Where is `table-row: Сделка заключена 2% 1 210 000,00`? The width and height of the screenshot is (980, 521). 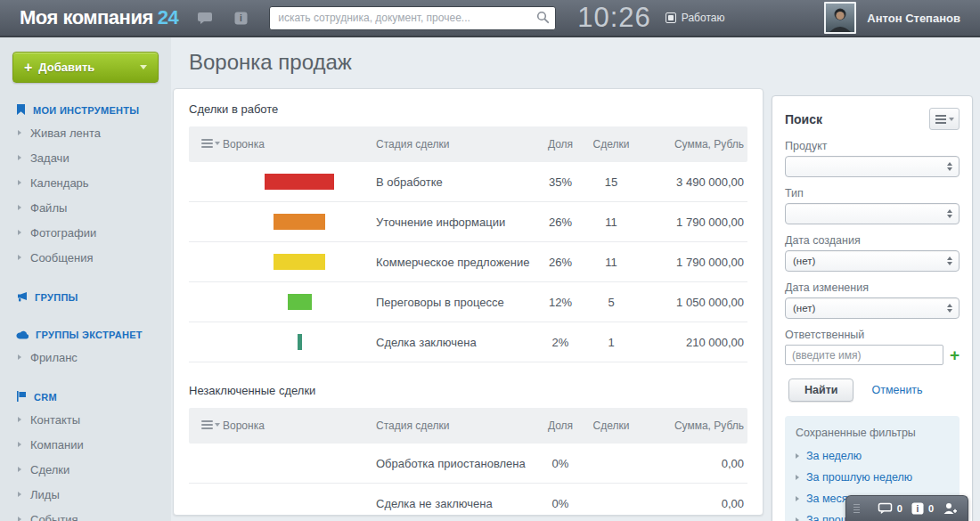
table-row: Сделка заключена 2% 1 210 000,00 is located at coordinates (469, 342).